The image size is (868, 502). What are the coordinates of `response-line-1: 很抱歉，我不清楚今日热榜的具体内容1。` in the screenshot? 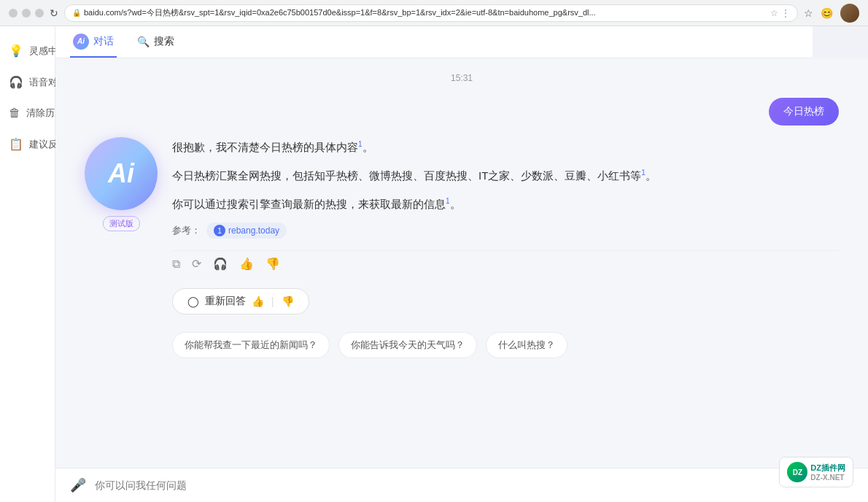 It's located at (505, 147).